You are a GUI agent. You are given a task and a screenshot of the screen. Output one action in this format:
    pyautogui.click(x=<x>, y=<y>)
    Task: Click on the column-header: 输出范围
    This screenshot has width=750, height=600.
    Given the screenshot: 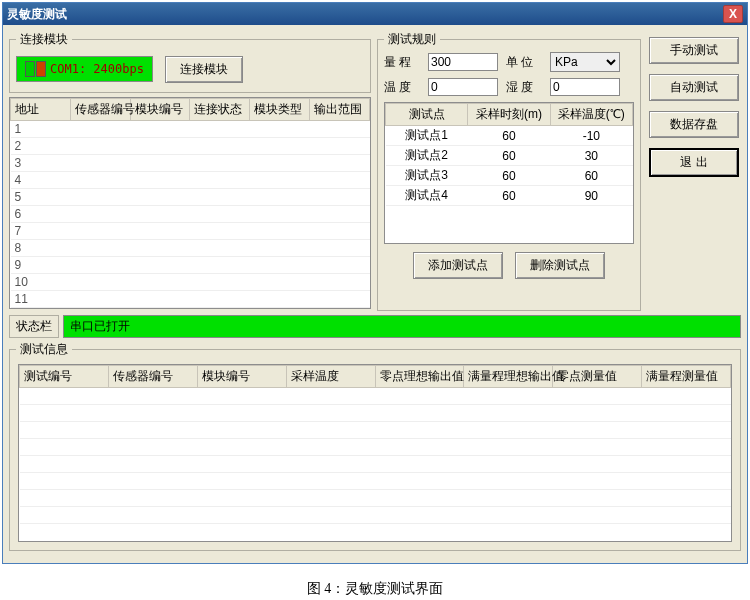 What is the action you would take?
    pyautogui.click(x=340, y=110)
    